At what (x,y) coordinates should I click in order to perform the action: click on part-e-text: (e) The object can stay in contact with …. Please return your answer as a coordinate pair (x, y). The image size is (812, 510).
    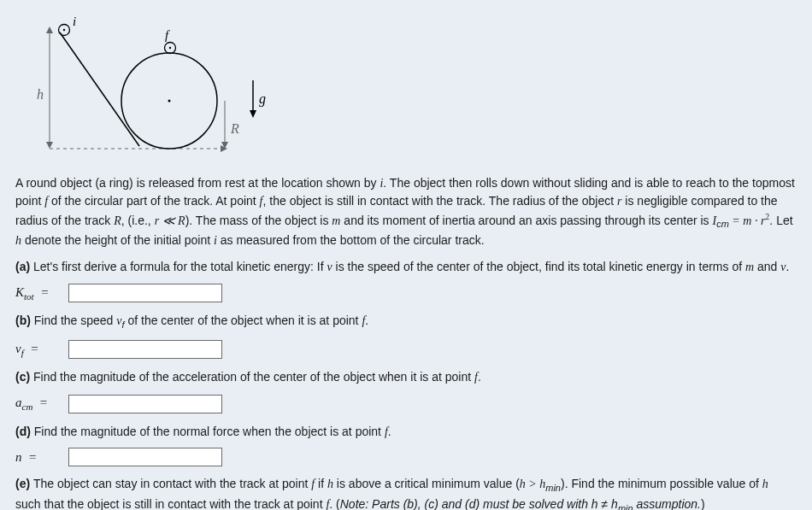
    Looking at the image, I should click on (406, 492).